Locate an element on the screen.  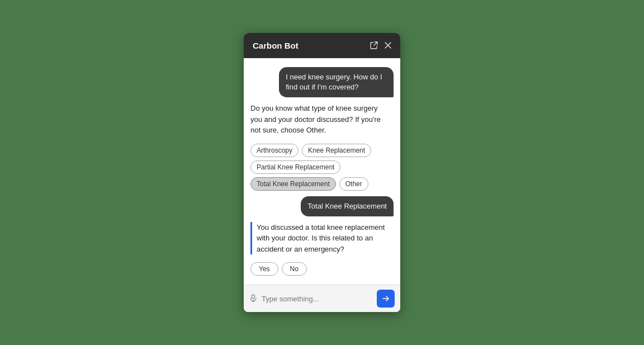
user-message-2: Total Knee Replacement is located at coordinates (347, 206).